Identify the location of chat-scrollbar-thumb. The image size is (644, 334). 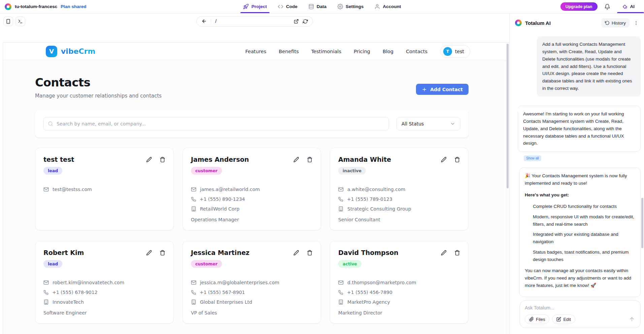
(642, 223).